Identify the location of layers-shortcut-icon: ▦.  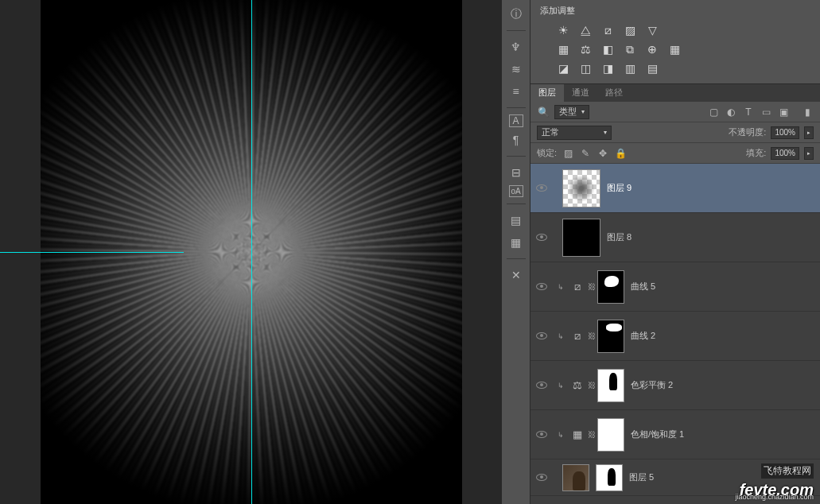
(516, 242).